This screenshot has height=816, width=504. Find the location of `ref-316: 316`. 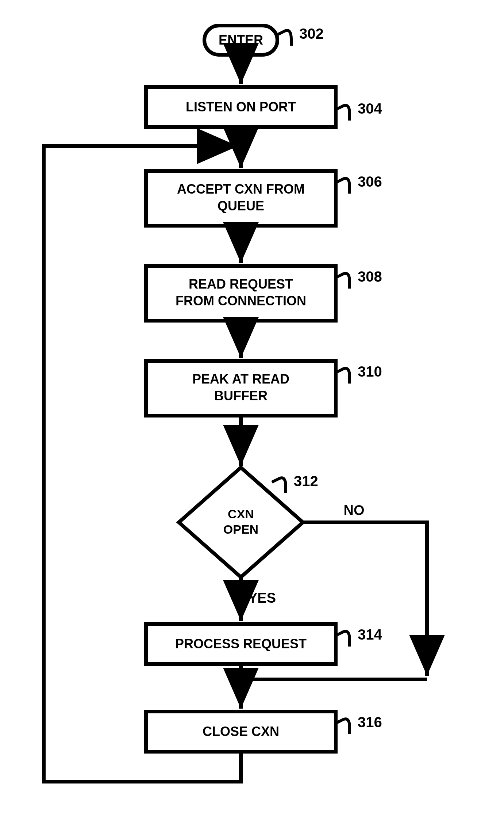

ref-316: 316 is located at coordinates (359, 724).